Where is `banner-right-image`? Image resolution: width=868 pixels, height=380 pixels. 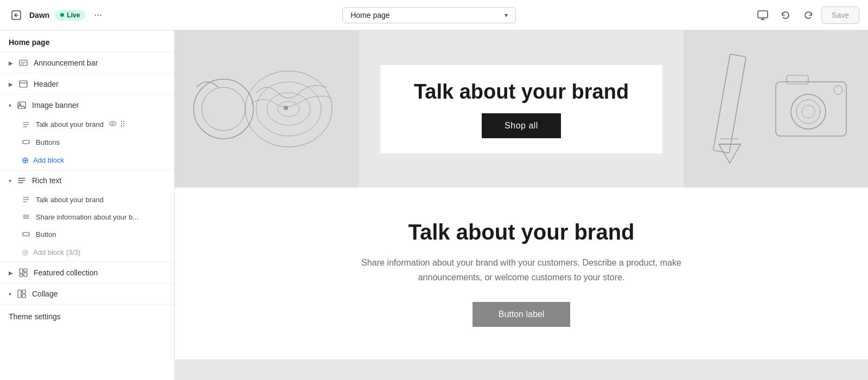
banner-right-image is located at coordinates (776, 109).